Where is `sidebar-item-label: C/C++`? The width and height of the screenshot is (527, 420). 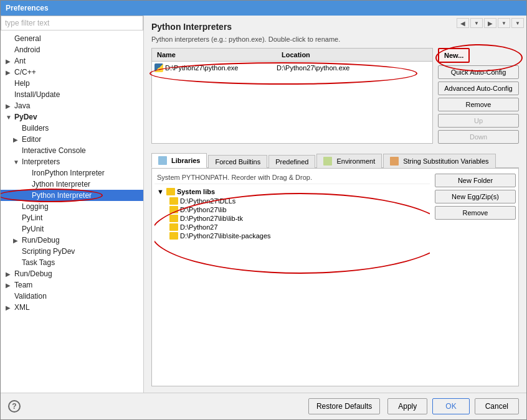 sidebar-item-label: C/C++ is located at coordinates (25, 72).